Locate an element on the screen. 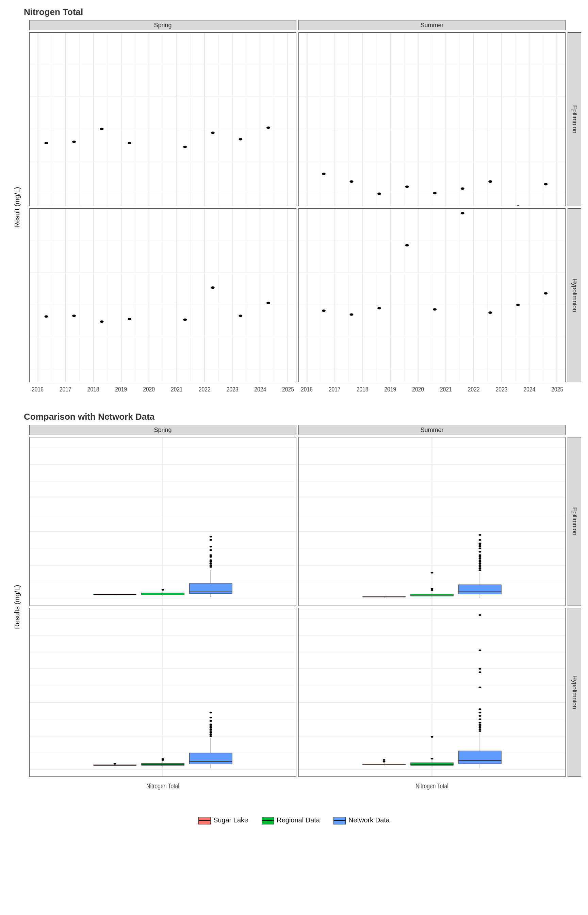 The image size is (588, 915). box-col-strip-summer: Summer is located at coordinates (432, 430).